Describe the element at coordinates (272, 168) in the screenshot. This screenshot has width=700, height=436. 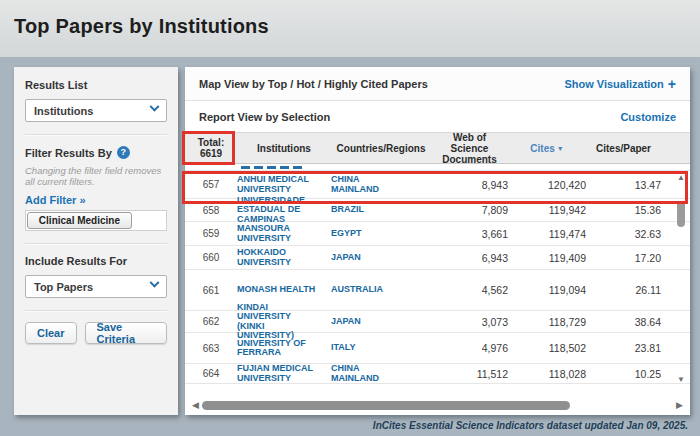
I see `clipped-row-text` at that location.